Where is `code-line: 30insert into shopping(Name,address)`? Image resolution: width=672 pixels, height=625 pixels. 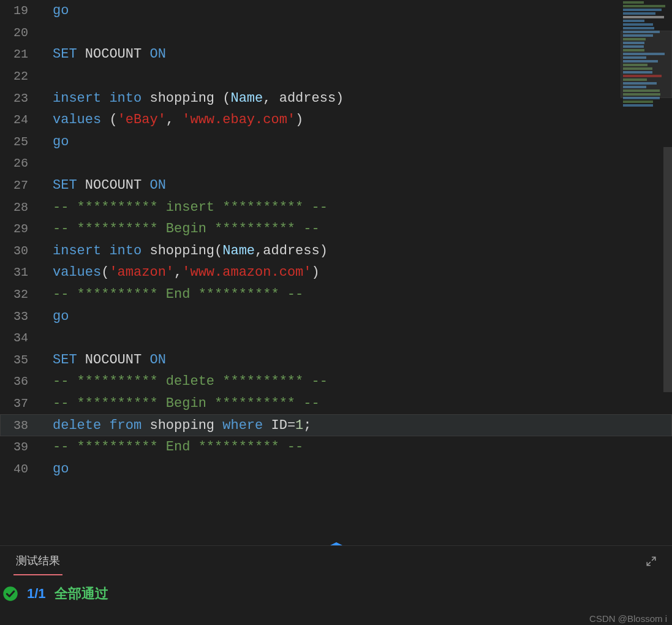 code-line: 30insert into shopping(Name,address) is located at coordinates (336, 251).